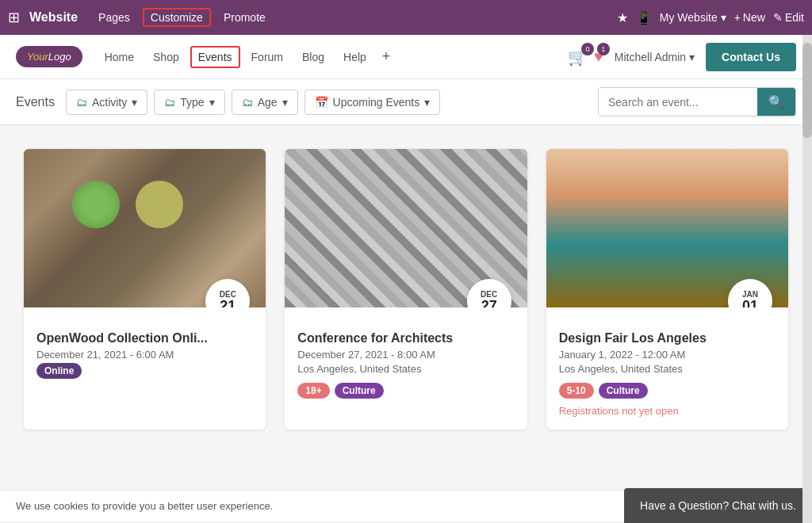 Image resolution: width=812 pixels, height=523 pixels. I want to click on event-image-1: DEC 21, so click(144, 228).